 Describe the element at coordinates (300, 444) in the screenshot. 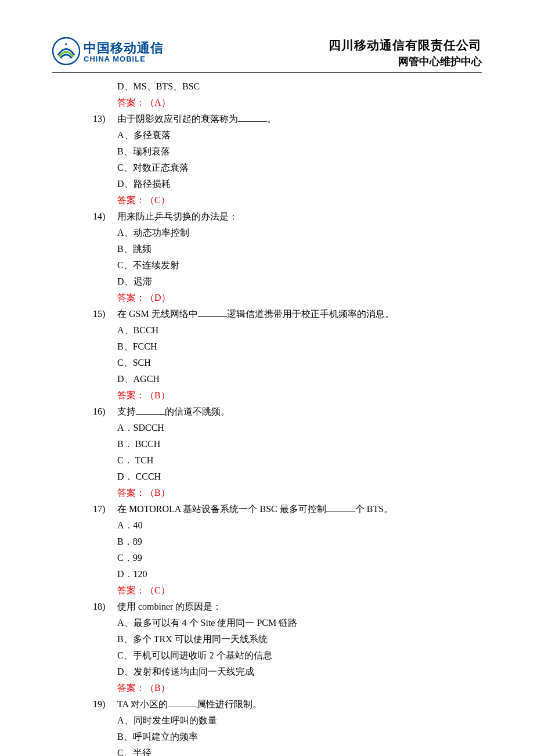

I see `option-row: B． BCCH` at that location.